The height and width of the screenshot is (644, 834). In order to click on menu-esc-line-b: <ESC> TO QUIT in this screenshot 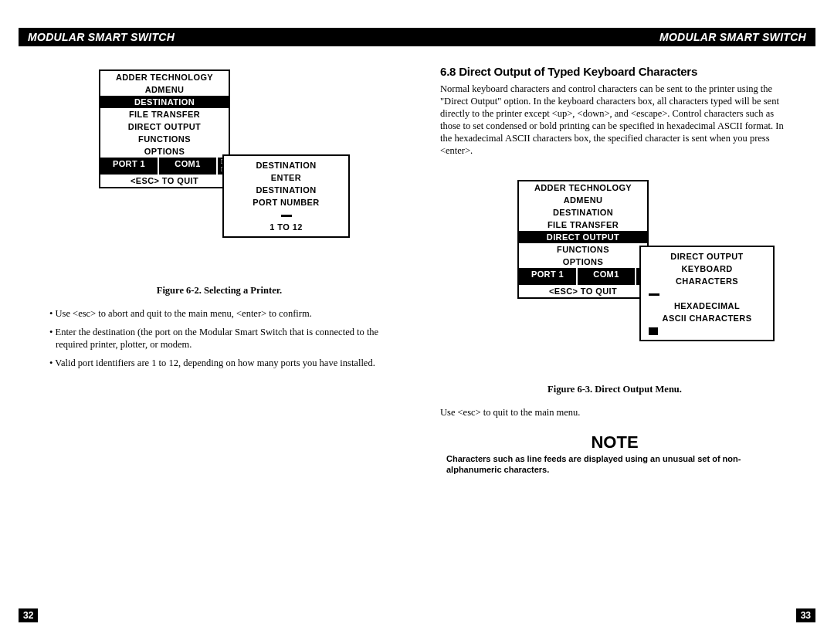, I will do `click(583, 291)`.